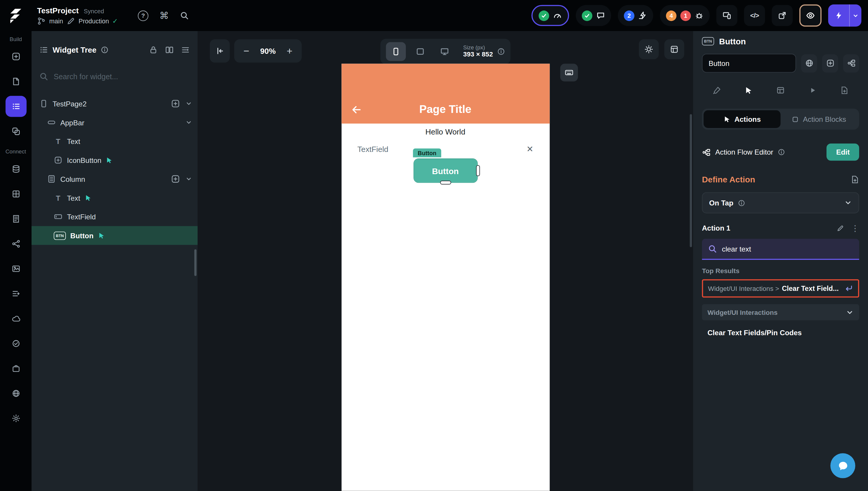 Image resolution: width=868 pixels, height=491 pixels. Describe the element at coordinates (115, 216) in the screenshot. I see `tree-item-textfield: TextField` at that location.